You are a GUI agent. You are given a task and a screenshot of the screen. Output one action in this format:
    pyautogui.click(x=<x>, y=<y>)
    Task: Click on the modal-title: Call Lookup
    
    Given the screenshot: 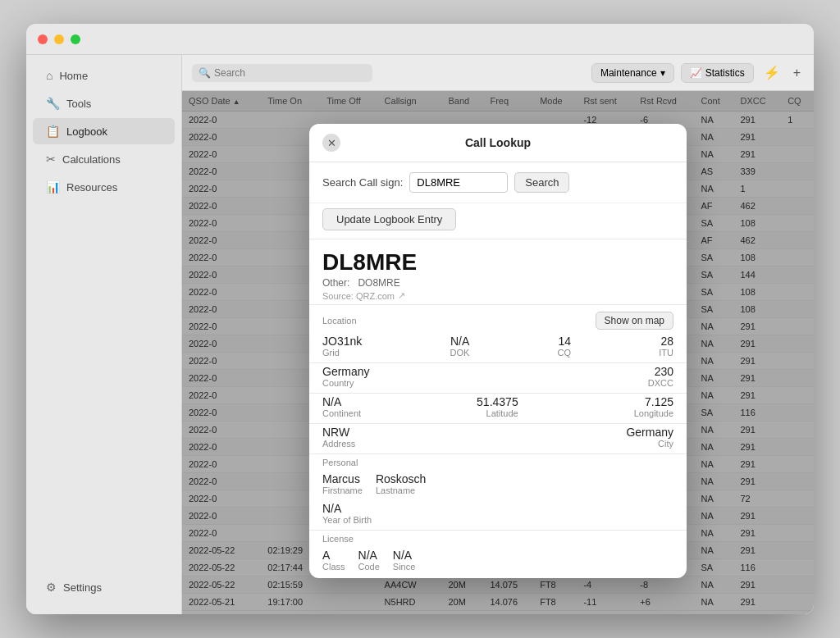 What is the action you would take?
    pyautogui.click(x=498, y=143)
    